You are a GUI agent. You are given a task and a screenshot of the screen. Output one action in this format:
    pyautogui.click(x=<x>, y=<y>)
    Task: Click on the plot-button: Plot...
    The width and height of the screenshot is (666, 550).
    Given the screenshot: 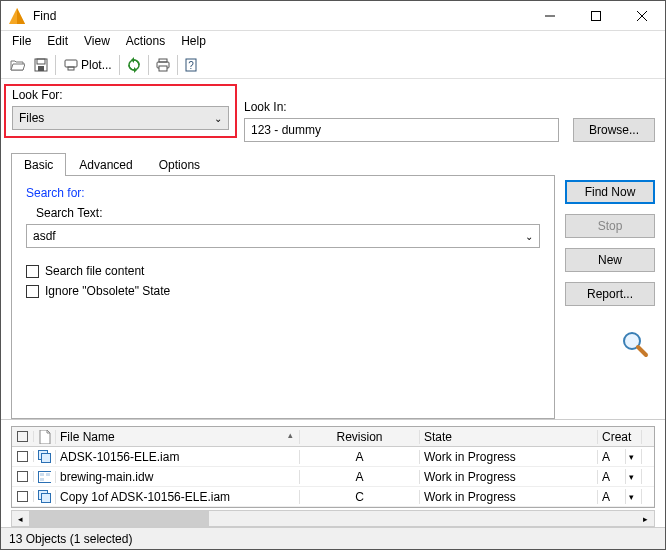 What is the action you would take?
    pyautogui.click(x=88, y=65)
    